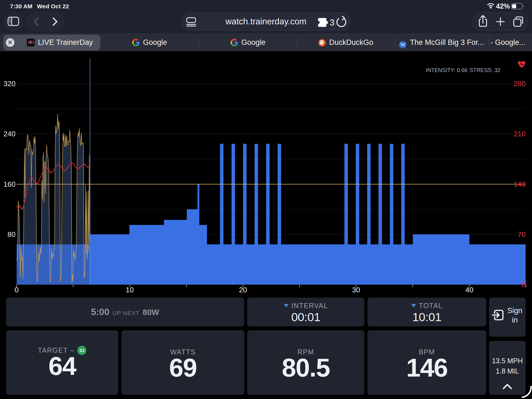  What do you see at coordinates (485, 70) in the screenshot?
I see `svg-text: STRESS: 32` at bounding box center [485, 70].